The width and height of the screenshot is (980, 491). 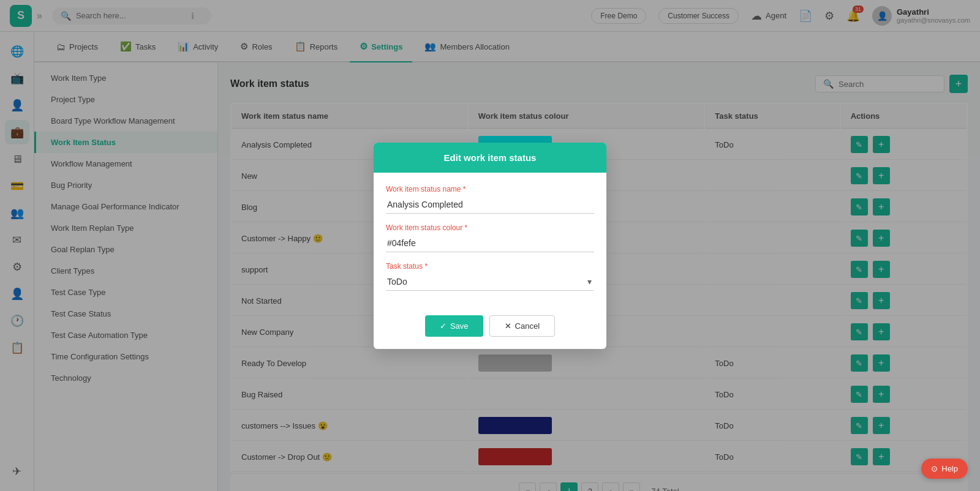 What do you see at coordinates (490, 189) in the screenshot?
I see `name-label: Work item status name *` at bounding box center [490, 189].